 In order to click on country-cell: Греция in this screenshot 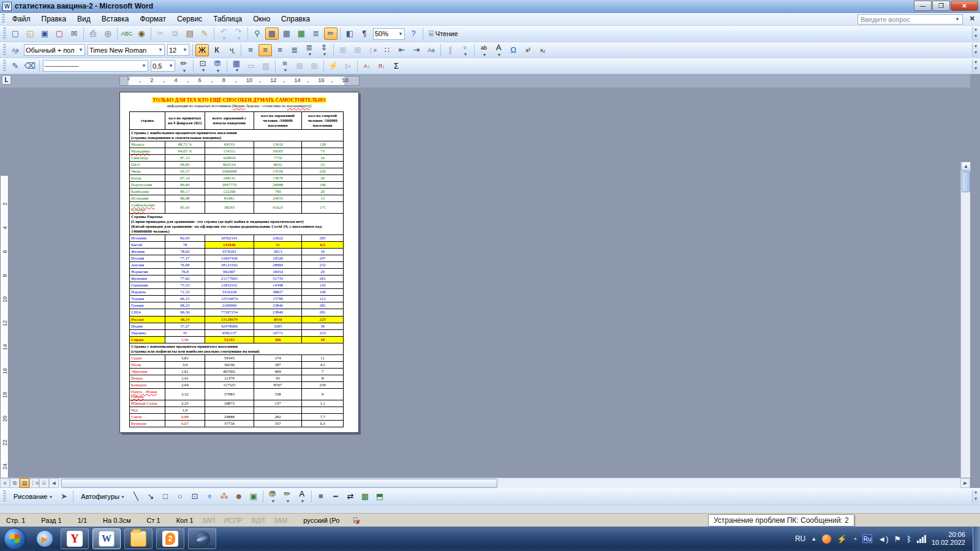, I will do `click(148, 306)`.